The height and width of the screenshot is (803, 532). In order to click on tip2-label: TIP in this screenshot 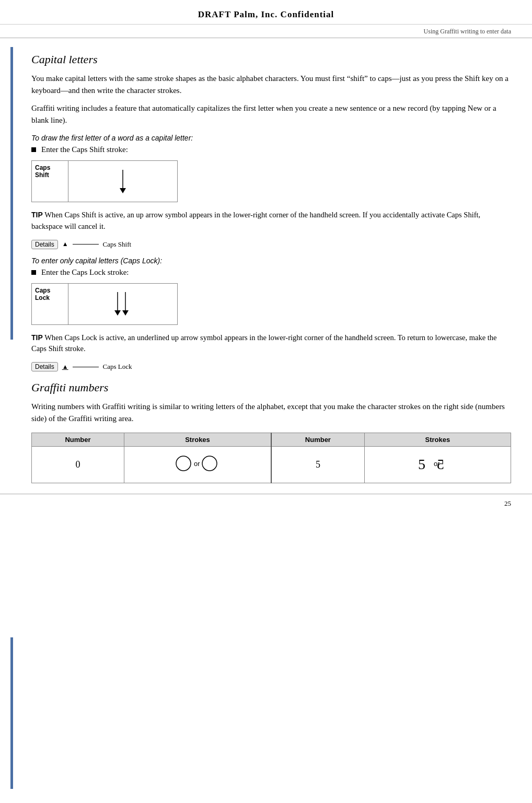, I will do `click(37, 338)`.